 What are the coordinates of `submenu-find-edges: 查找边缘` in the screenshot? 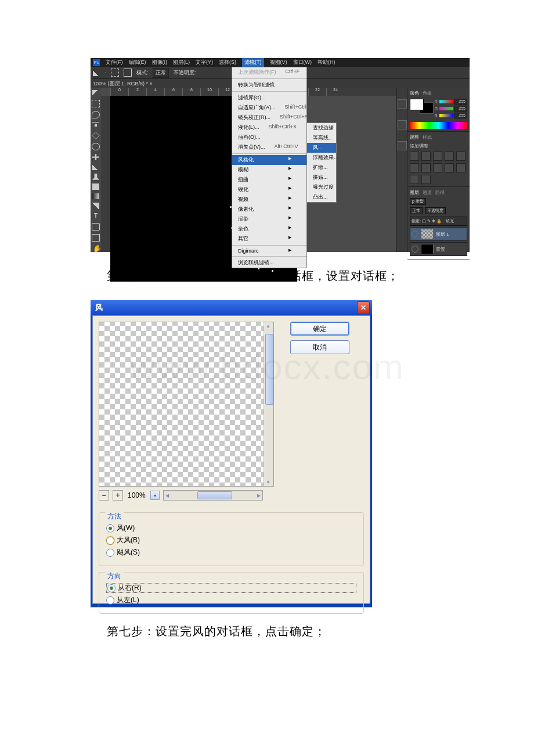 It's located at (322, 128).